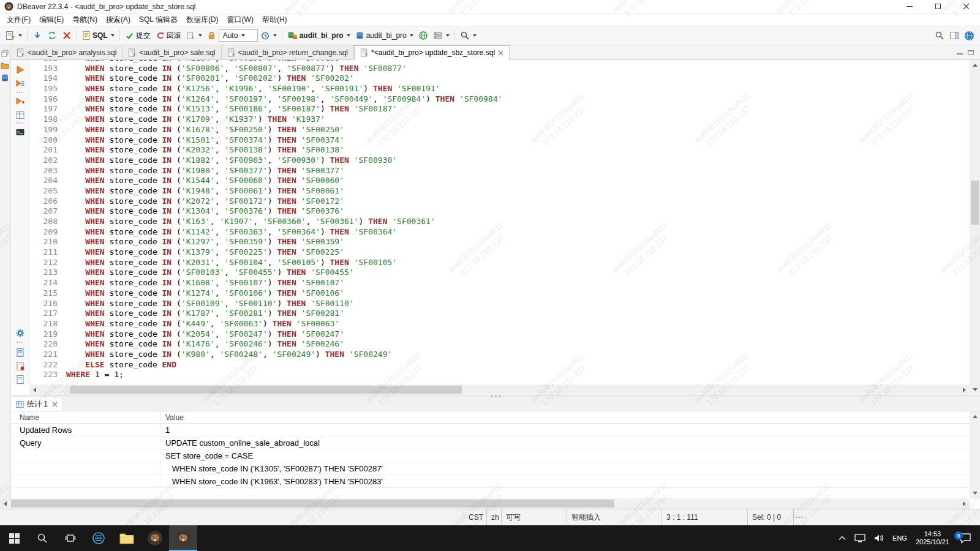  Describe the element at coordinates (496, 469) in the screenshot. I see `stats-row: WHEN store_code IN ('K1305', 'SF00287') …` at that location.